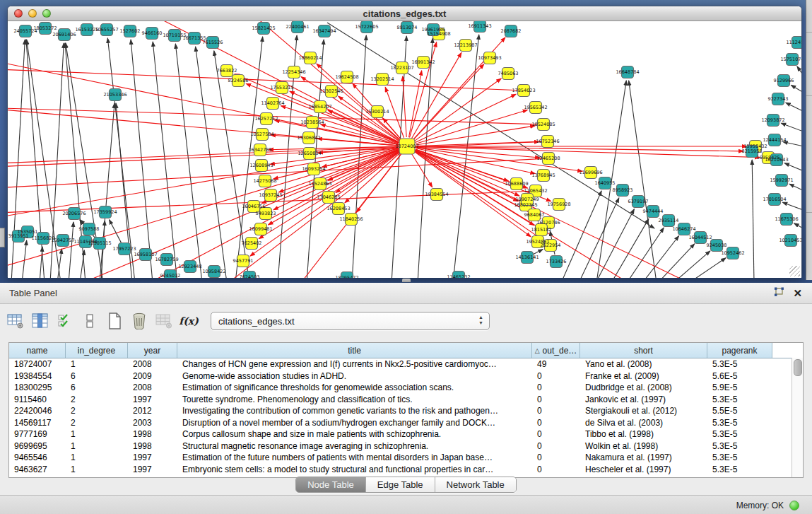  Describe the element at coordinates (536, 107) in the screenshot. I see `graph-node-label: 19565342` at that location.